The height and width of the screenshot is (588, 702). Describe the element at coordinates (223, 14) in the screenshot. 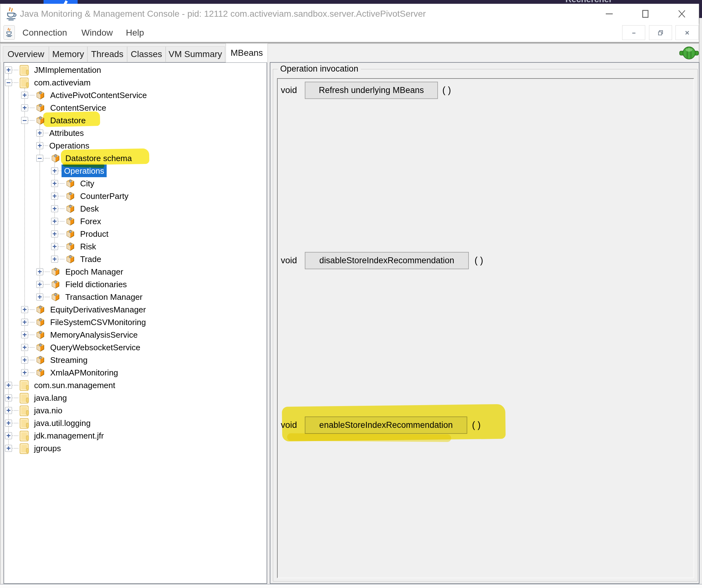

I see `window-title: Java Monitoring & Management Console - p…` at that location.